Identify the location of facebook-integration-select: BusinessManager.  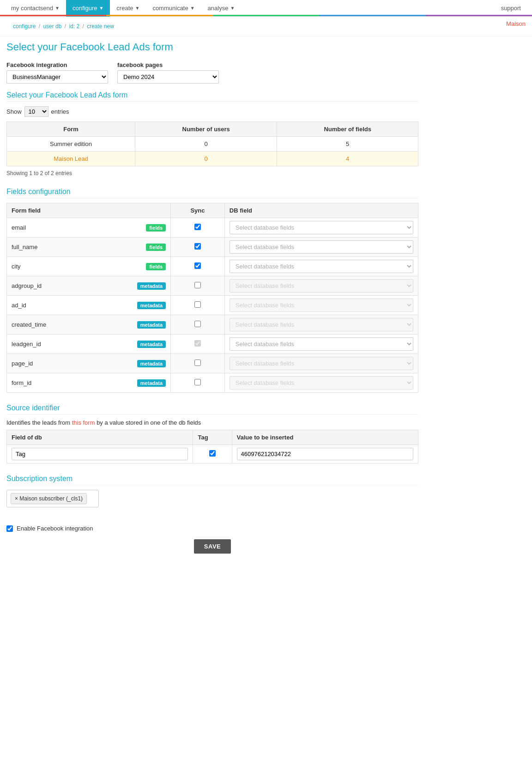
(57, 77).